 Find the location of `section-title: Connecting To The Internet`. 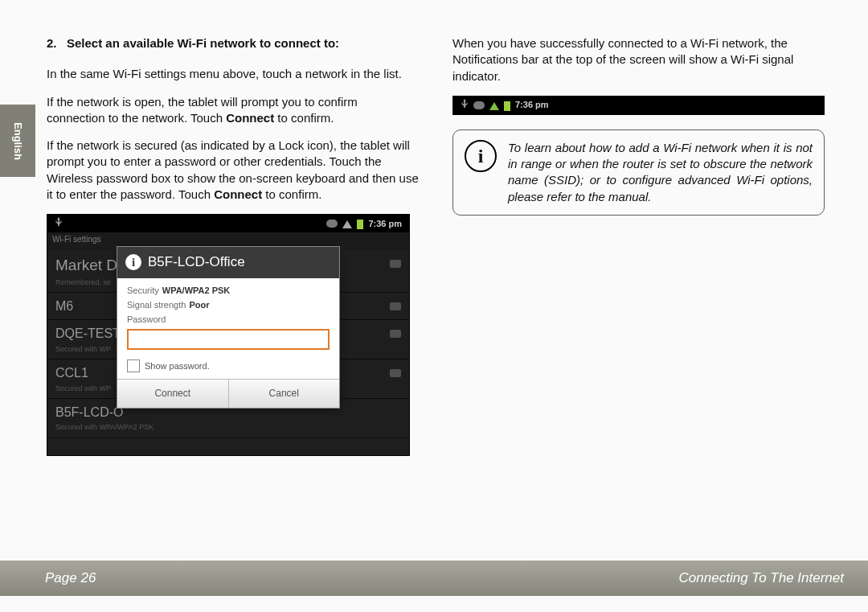

section-title: Connecting To The Internet is located at coordinates (762, 578).